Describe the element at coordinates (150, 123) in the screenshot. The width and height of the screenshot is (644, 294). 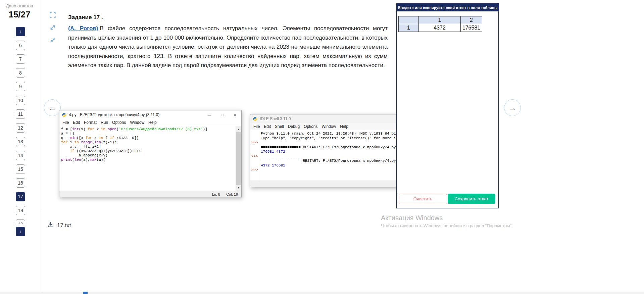
I see `editor-menubar: FileEditFormatRunOptionsWindowHelp` at that location.